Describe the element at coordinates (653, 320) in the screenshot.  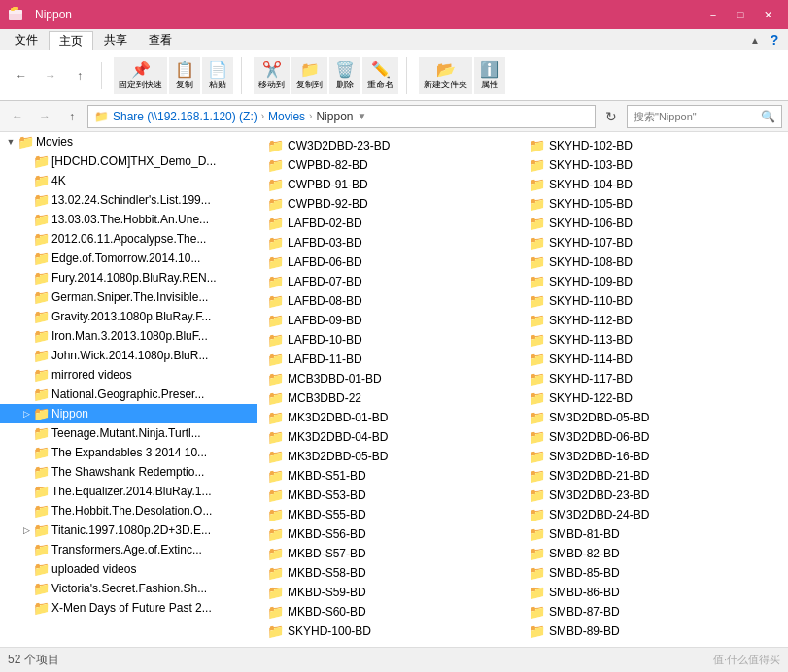
I see `folder-item: 📁SKYHD-112-BD` at that location.